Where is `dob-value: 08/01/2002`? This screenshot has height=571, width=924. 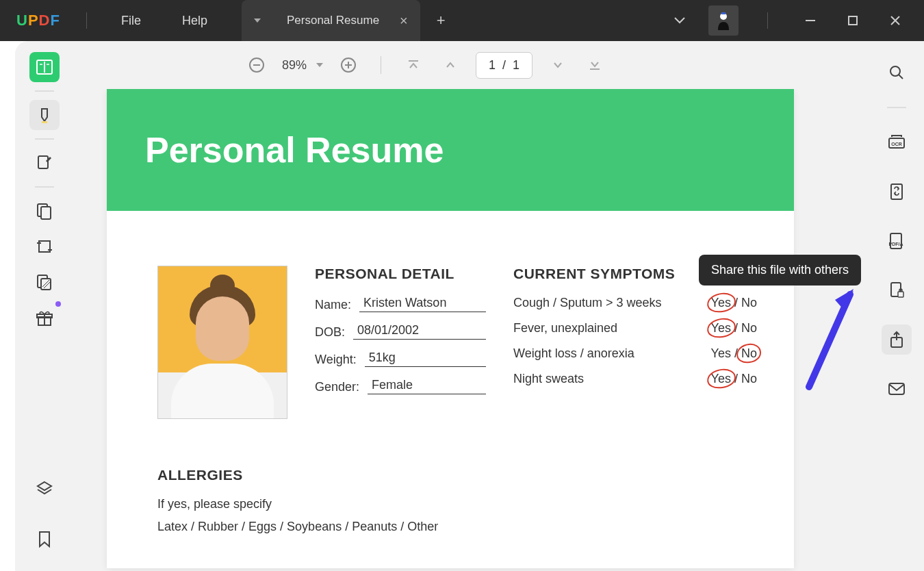
dob-value: 08/01/2002 is located at coordinates (420, 331).